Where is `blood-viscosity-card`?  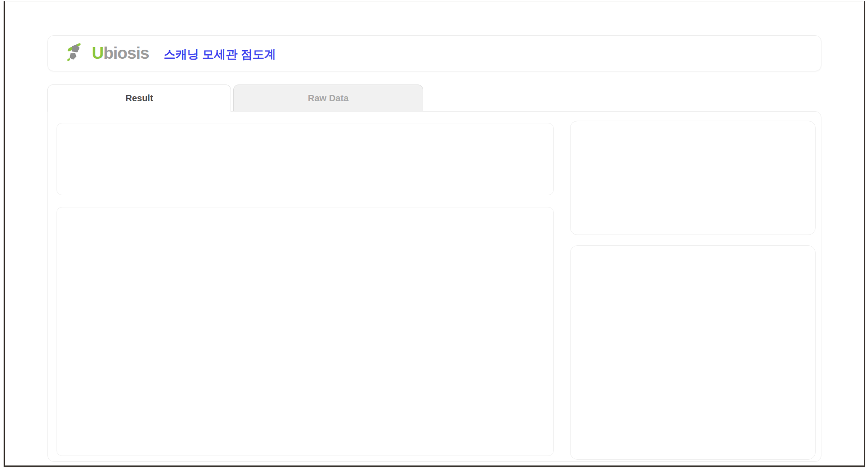 blood-viscosity-card is located at coordinates (693, 178).